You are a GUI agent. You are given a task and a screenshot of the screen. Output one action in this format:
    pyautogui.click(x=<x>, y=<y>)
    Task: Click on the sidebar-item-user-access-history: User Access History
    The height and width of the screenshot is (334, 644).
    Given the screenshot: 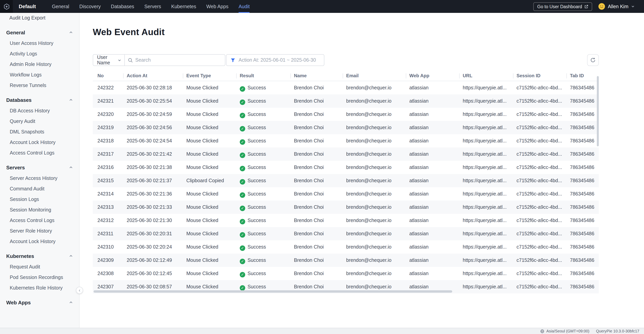 What is the action you would take?
    pyautogui.click(x=40, y=44)
    